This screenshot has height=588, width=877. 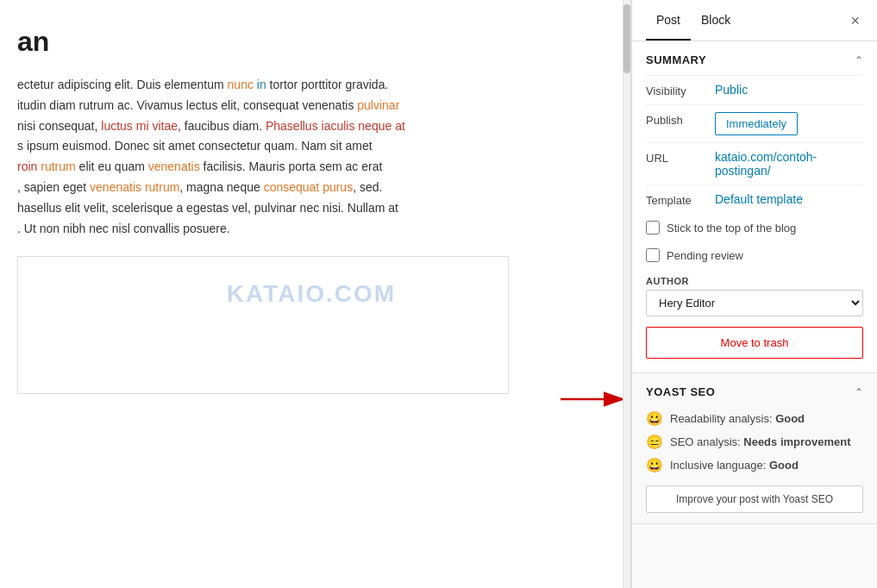 What do you see at coordinates (755, 228) in the screenshot?
I see `stick-to-top-row: Stick to the top of the blog` at bounding box center [755, 228].